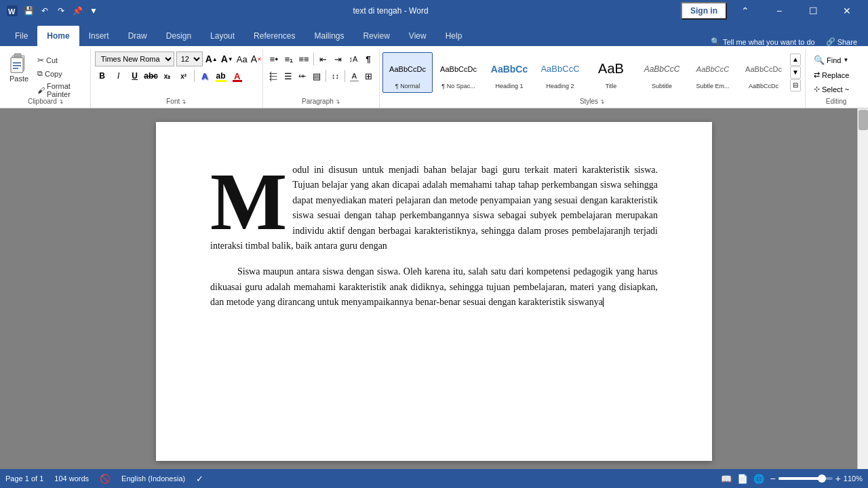 This screenshot has width=868, height=488. I want to click on style-heading1: AaBbCc Heading 1, so click(509, 73).